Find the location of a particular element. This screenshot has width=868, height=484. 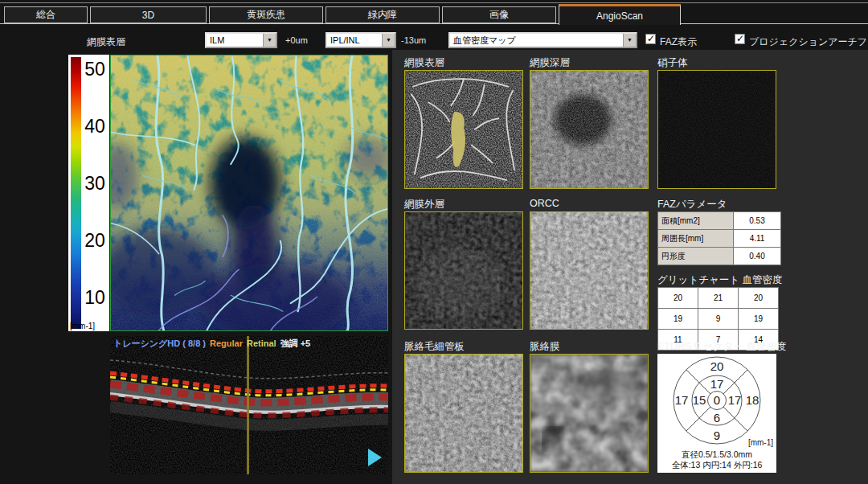

etdrs-outer-bottom: 9 is located at coordinates (717, 436).